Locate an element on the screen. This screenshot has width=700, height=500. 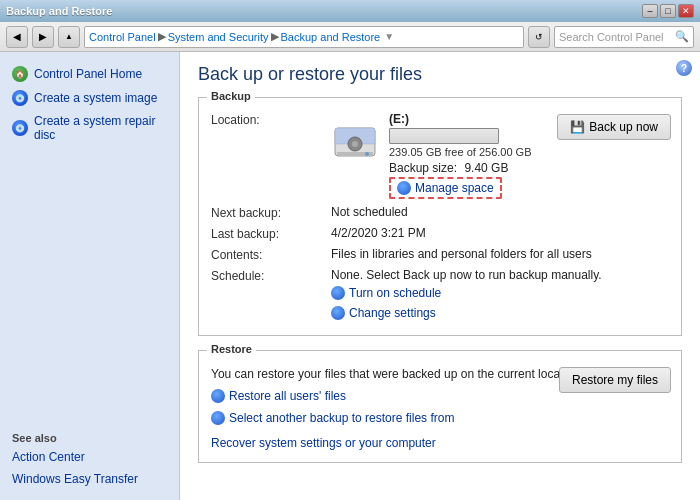
breadcrumb: Control Panel ▶ System and Security ▶ Ba… is located at coordinates (304, 37).